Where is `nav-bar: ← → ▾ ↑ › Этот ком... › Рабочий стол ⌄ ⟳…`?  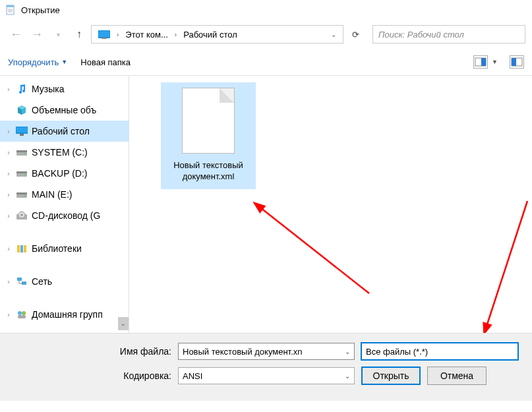 nav-bar: ← → ▾ ↑ › Этот ком... › Рабочий стол ⌄ ⟳… is located at coordinates (266, 35).